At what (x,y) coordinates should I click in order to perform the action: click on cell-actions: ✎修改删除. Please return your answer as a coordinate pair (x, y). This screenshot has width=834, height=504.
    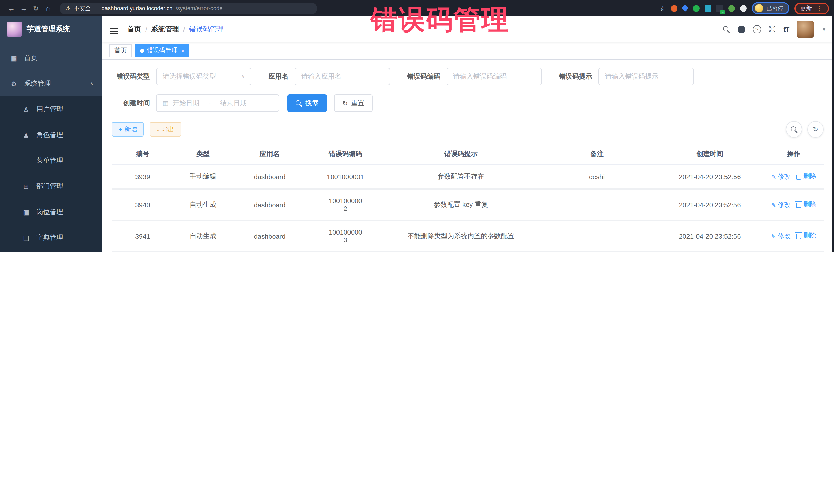
    Looking at the image, I should click on (794, 205).